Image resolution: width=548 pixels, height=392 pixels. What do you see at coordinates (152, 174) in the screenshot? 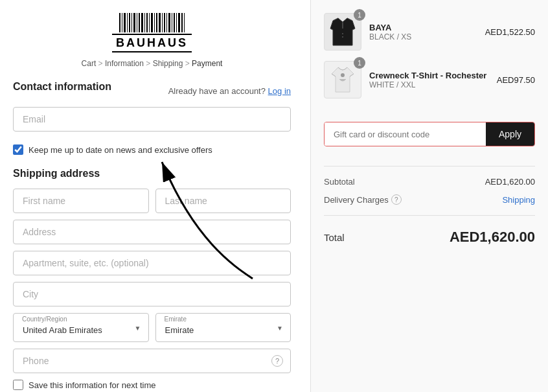
I see `shipping-title: Shipping address` at bounding box center [152, 174].